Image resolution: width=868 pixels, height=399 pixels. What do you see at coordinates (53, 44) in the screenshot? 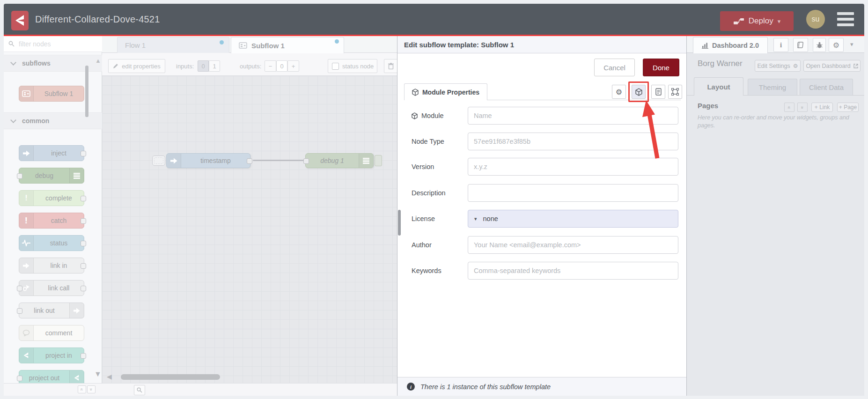
I see `palette-filter` at bounding box center [53, 44].